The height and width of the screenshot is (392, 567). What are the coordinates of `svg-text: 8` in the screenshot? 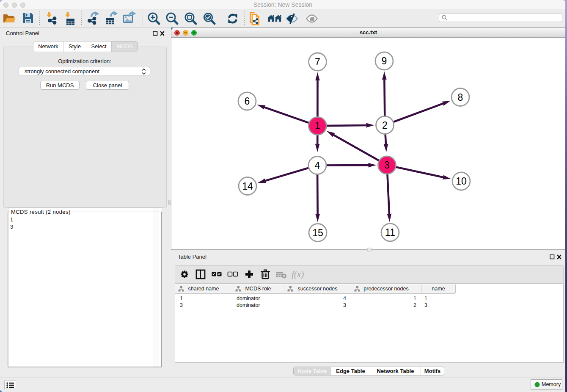 It's located at (460, 97).